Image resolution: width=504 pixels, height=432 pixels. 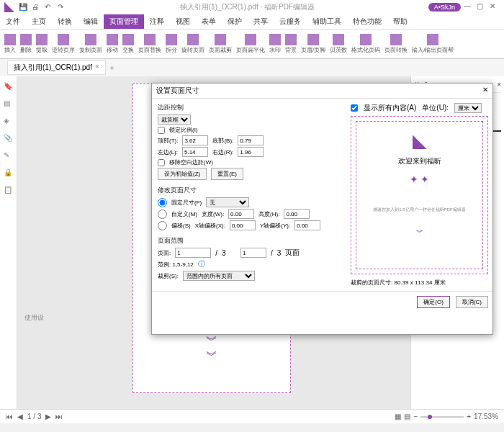 What do you see at coordinates (13, 22) in the screenshot?
I see `menu-0: 文件` at bounding box center [13, 22].